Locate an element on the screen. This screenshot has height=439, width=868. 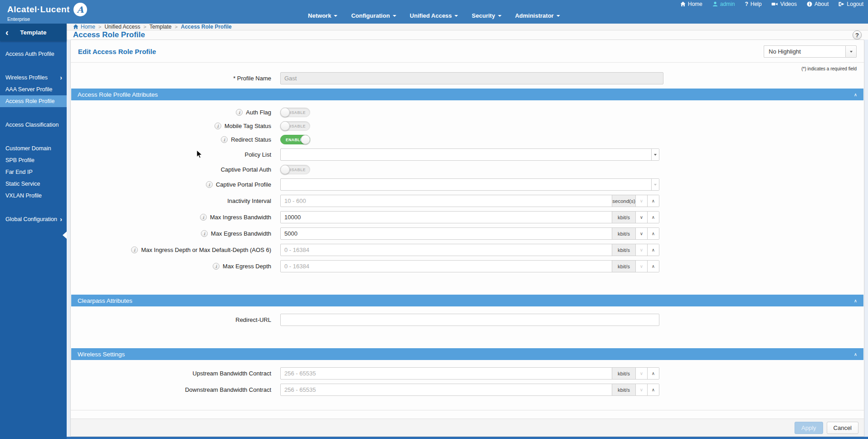
captive-portal-auth-row: Captive Portal Auth DISABLE is located at coordinates (467, 170).